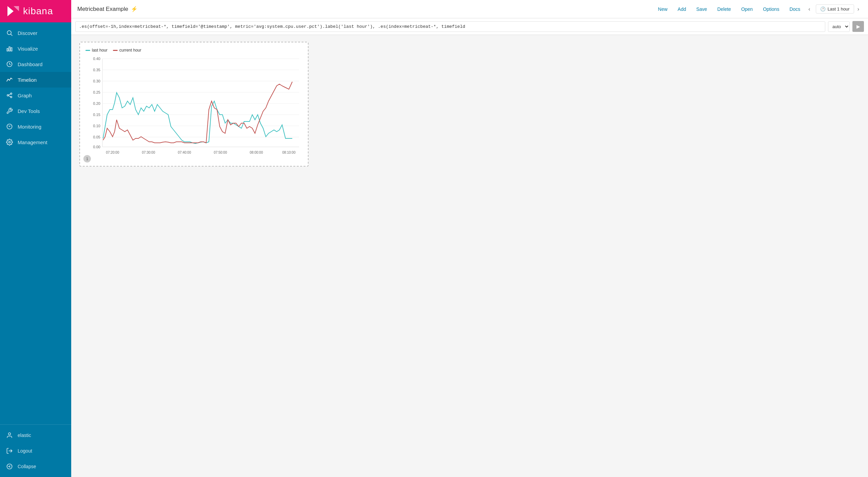 The width and height of the screenshot is (868, 477). I want to click on collapse-icon, so click(9, 466).